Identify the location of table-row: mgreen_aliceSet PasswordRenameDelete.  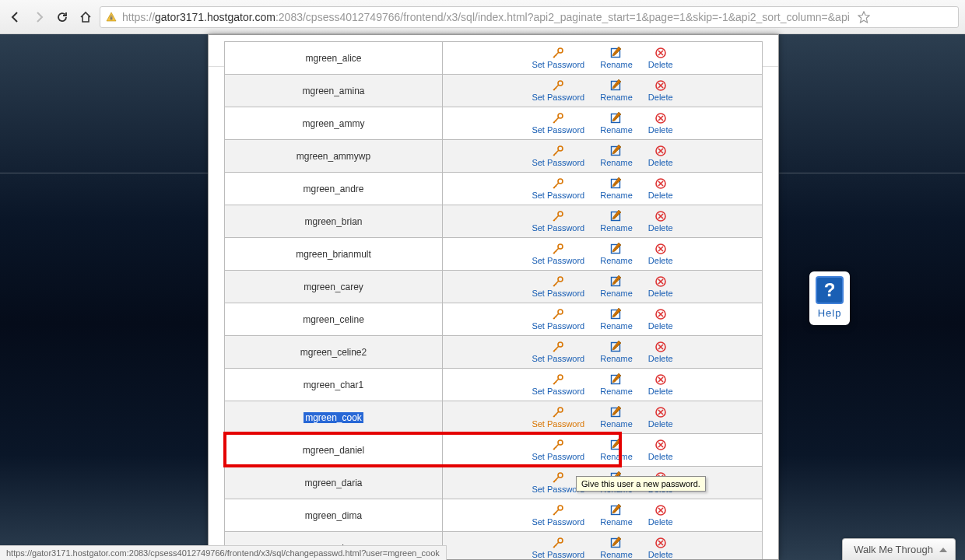
(493, 58).